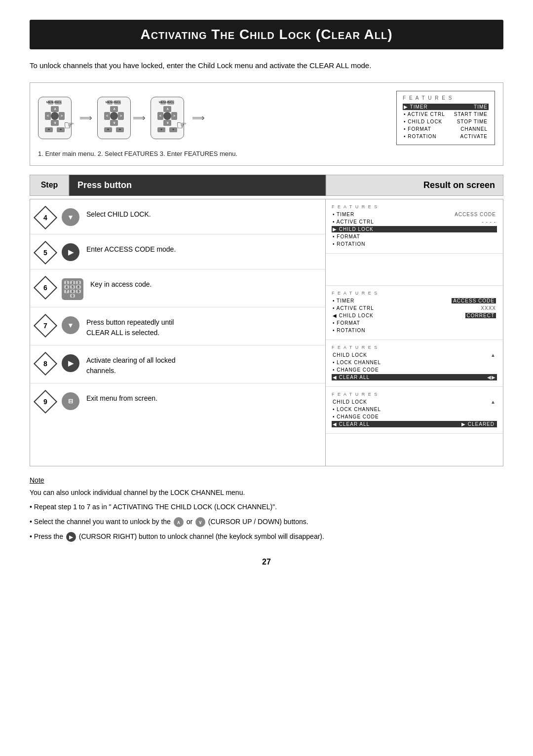 The width and height of the screenshot is (533, 756). What do you see at coordinates (55, 118) in the screenshot?
I see `remote-1: MENU INCL ∧ < > ∨ + +` at bounding box center [55, 118].